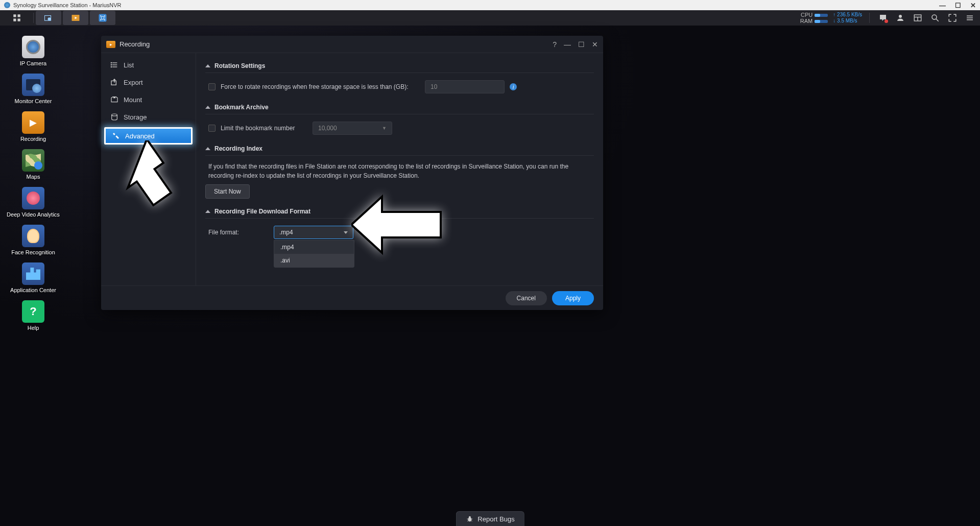 The width and height of the screenshot is (980, 526). I want to click on section-header-format: Recording File Download Format, so click(399, 211).